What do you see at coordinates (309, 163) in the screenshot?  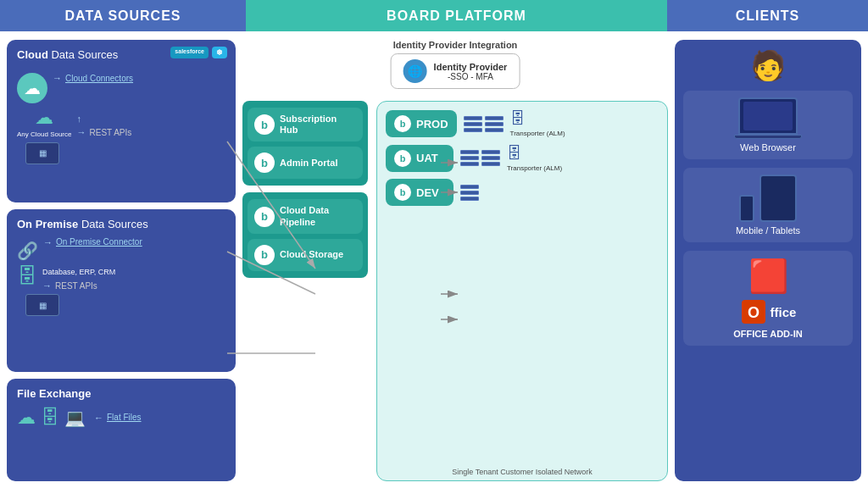 I see `admin-portal-label: Admin Portal` at bounding box center [309, 163].